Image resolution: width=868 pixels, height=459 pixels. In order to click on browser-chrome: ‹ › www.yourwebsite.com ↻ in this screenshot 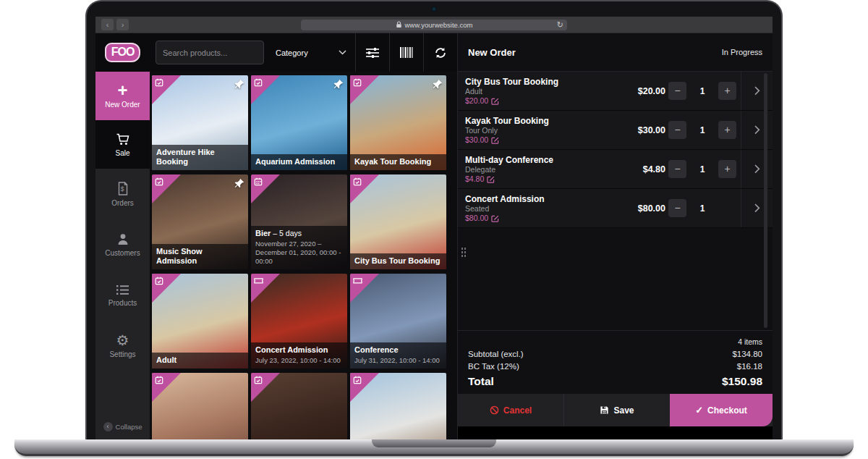, I will do `click(434, 25)`.